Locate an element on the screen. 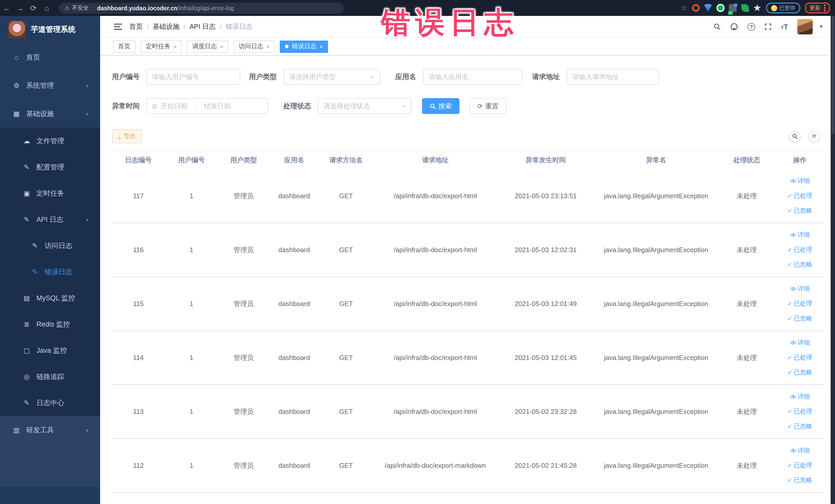 This screenshot has height=504, width=835. user-avatar is located at coordinates (805, 27).